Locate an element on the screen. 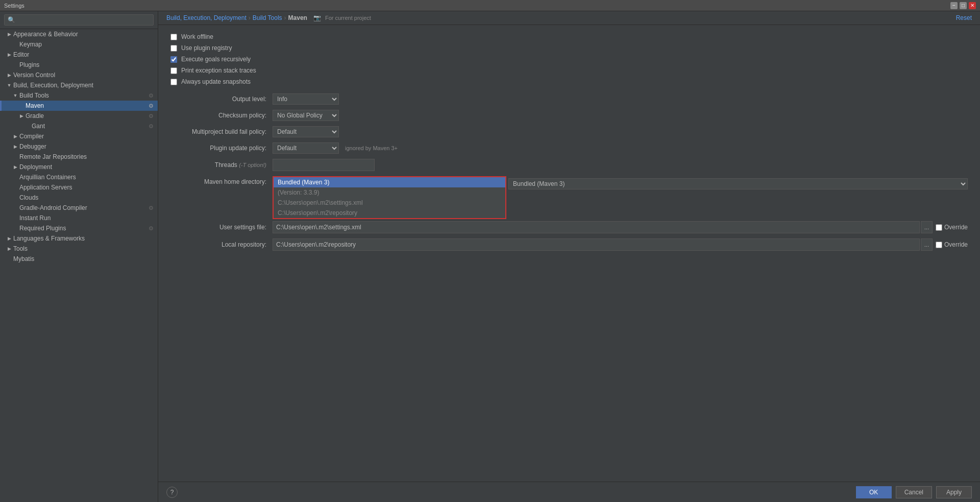 Image resolution: width=980 pixels, height=502 pixels. output-level-select: Info Debug Warn Error is located at coordinates (306, 99).